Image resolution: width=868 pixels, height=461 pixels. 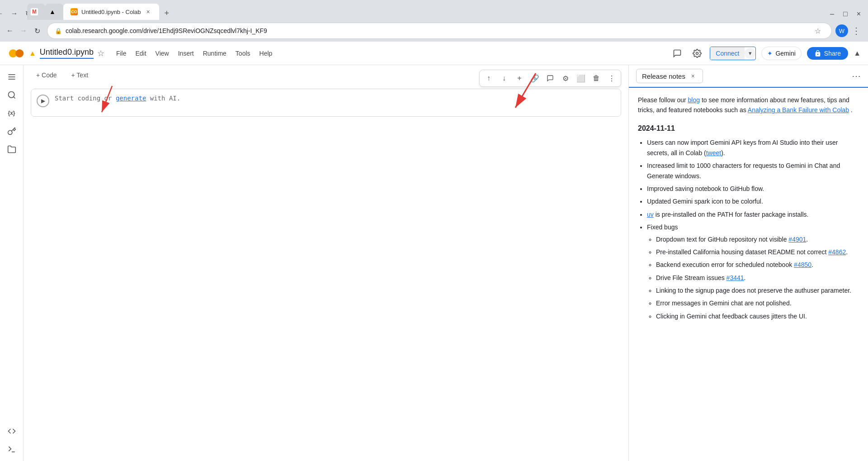 I want to click on bullet-gemini-icon: Updated Gemini spark icon to be colorful…, so click(x=753, y=201).